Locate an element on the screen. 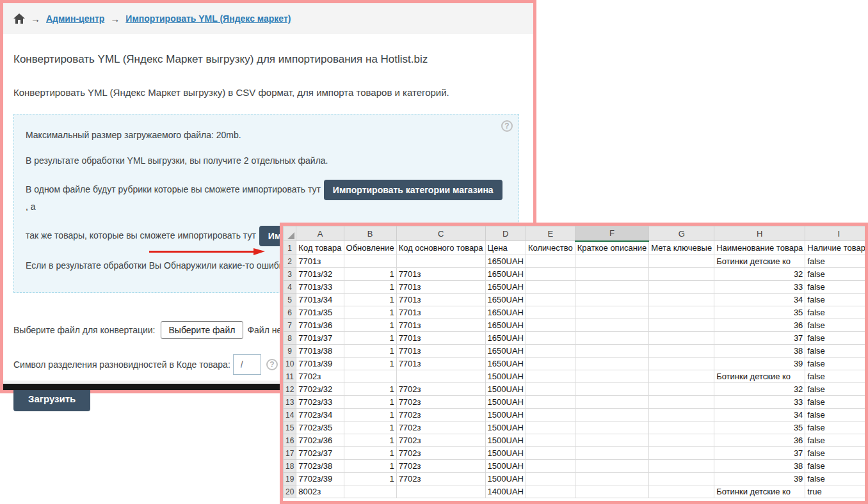 This screenshot has height=504, width=868. cell-E16 is located at coordinates (551, 441).